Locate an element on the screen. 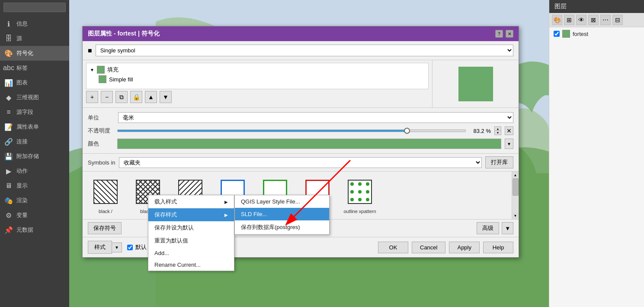  down-btn: ▼ is located at coordinates (166, 97).